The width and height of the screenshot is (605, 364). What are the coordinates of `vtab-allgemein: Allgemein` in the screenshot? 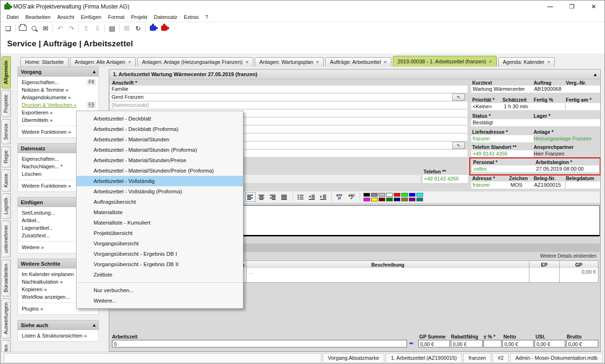 It's located at (6, 72).